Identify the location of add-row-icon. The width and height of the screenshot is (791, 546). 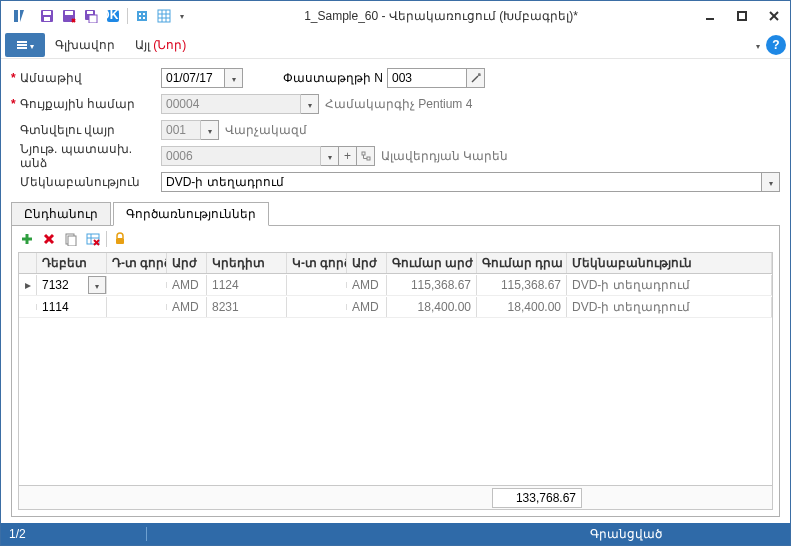
(27, 239).